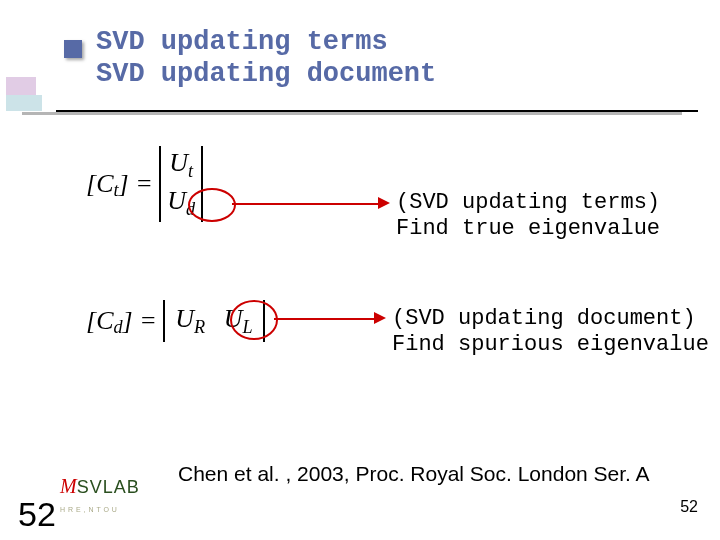  What do you see at coordinates (242, 42) in the screenshot?
I see `title-line-1: SVD updating terms` at bounding box center [242, 42].